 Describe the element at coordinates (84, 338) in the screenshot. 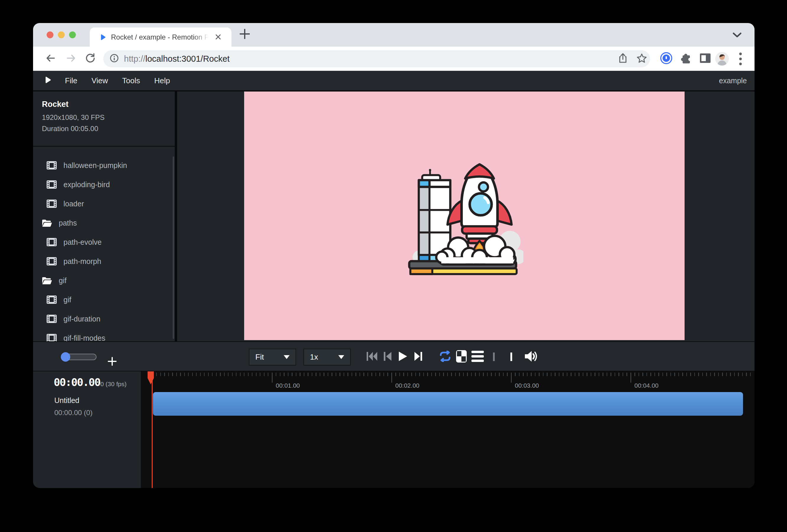

I see `sidebar-item-label: gif-fill-modes` at that location.